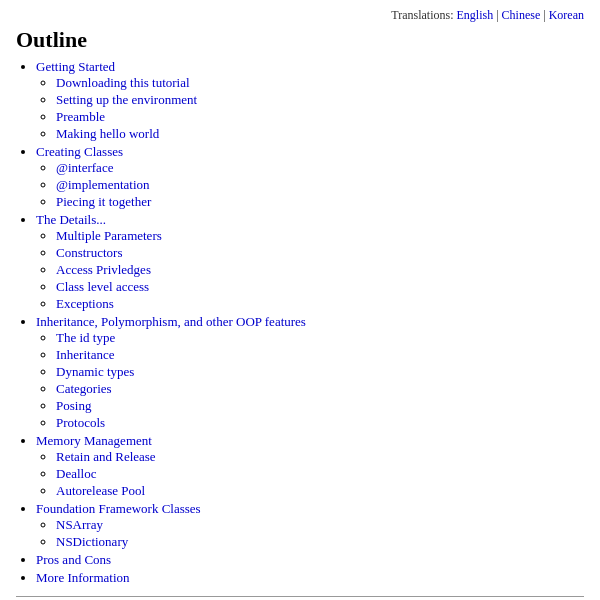 This screenshot has height=600, width=600. Describe the element at coordinates (310, 108) in the screenshot. I see `outline-sublist-getting-started: Downloading this tutorial Setting up the…` at that location.